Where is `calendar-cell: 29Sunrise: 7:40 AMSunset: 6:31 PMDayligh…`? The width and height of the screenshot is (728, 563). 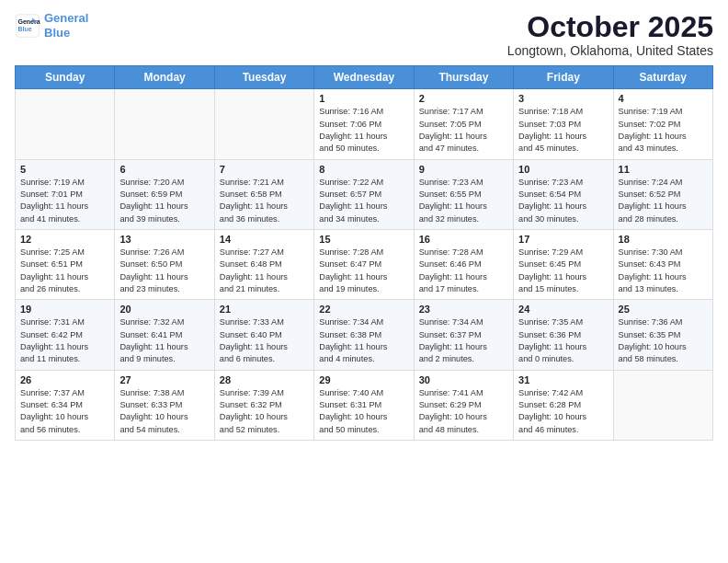
calendar-cell: 29Sunrise: 7:40 AMSunset: 6:31 PMDayligh… is located at coordinates (364, 405).